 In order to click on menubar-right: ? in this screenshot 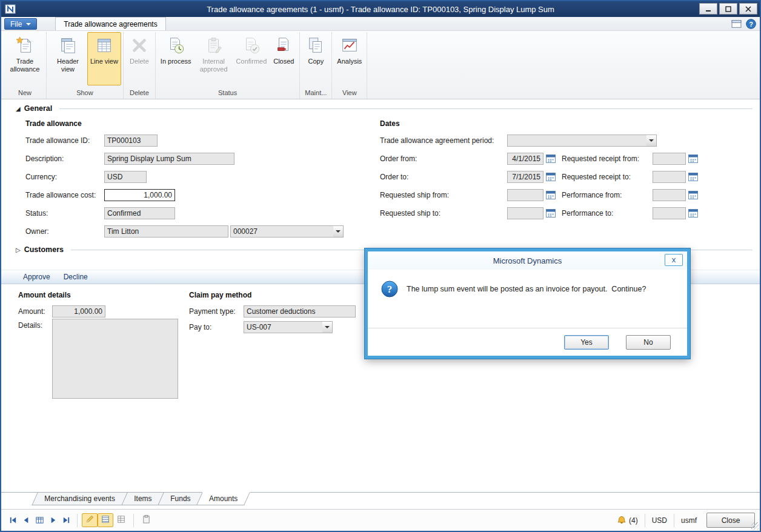, I will do `click(744, 25)`.